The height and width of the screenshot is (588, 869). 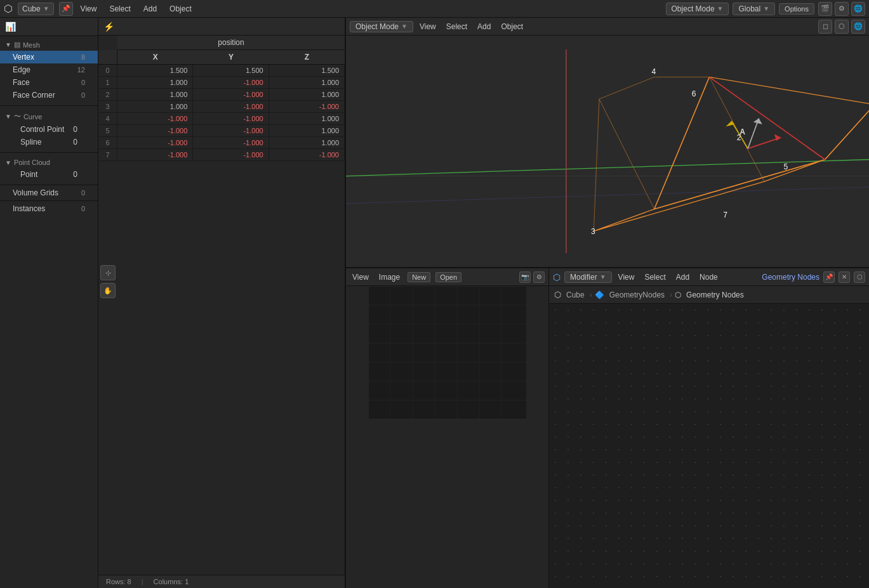 I want to click on point-cloud-section: ▼ Point Cloud Point 0, so click(x=49, y=169).